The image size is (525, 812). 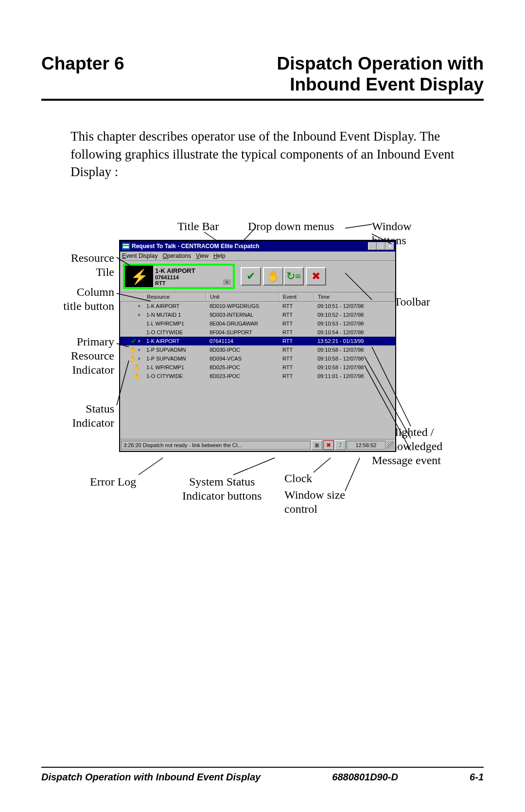 I want to click on tile-resource-name: 1-K AIRPORT, so click(x=193, y=271).